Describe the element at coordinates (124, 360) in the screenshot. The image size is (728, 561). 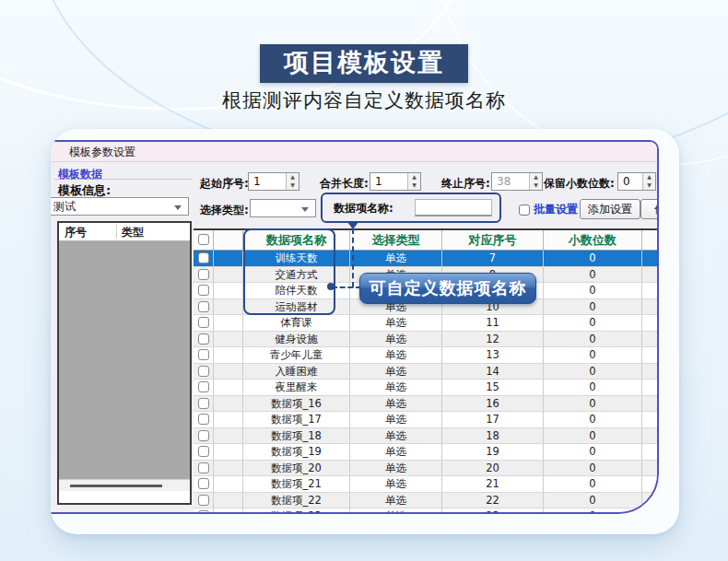
I see `template-list-body` at that location.